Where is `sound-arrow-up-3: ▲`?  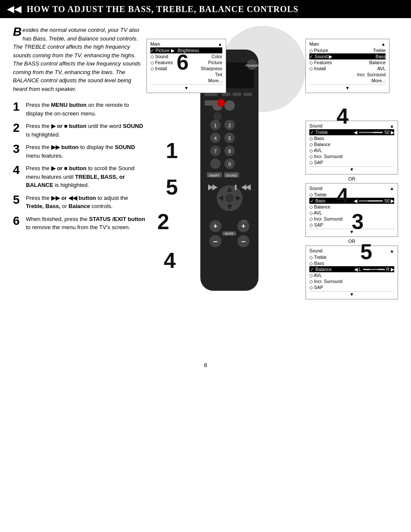 sound-arrow-up-3: ▲ is located at coordinates (392, 251).